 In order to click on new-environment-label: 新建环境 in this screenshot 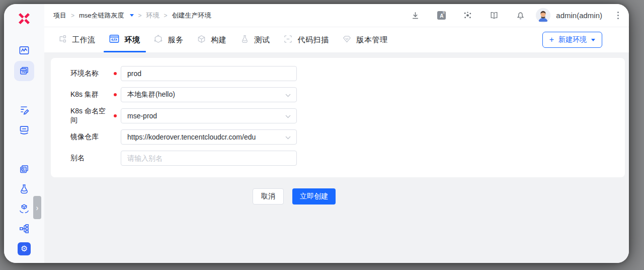, I will do `click(573, 40)`.